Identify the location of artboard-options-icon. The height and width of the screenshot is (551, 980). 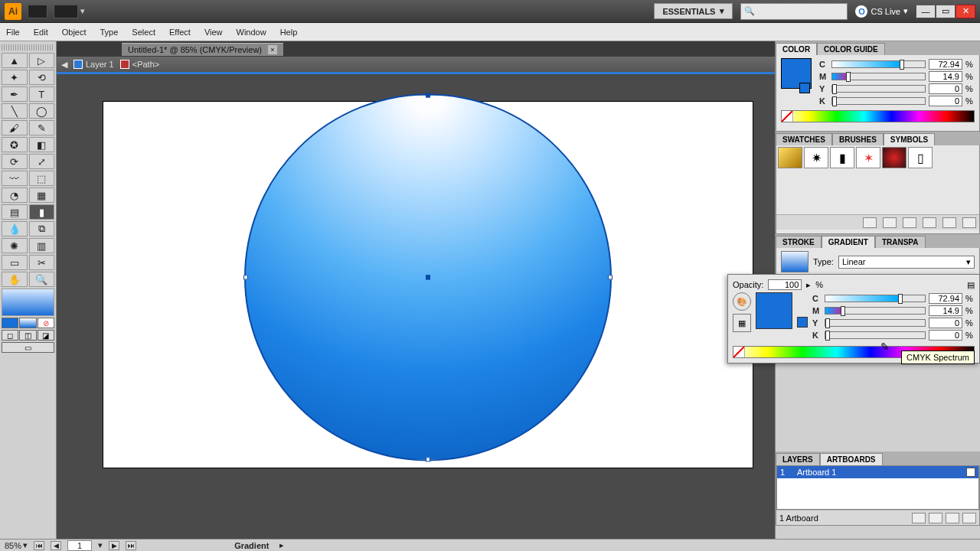
(971, 472).